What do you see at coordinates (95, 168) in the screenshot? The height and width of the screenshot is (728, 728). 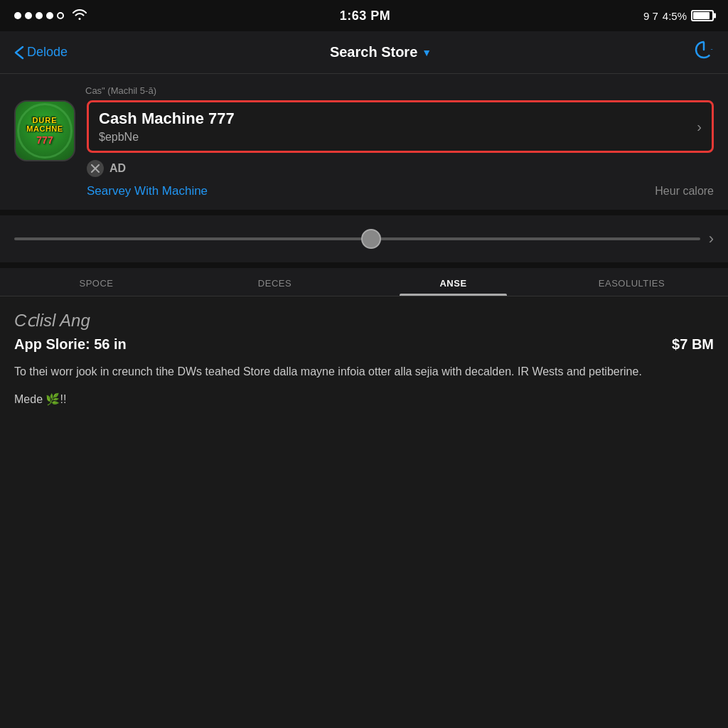 I see `ad-close-button` at bounding box center [95, 168].